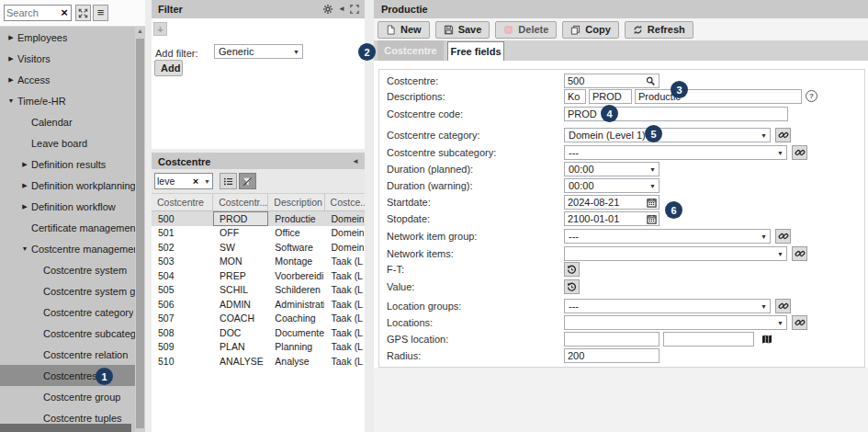 This screenshot has width=868, height=432. What do you see at coordinates (258, 219) in the screenshot?
I see `table-row: 500PRODProductieDomein` at bounding box center [258, 219].